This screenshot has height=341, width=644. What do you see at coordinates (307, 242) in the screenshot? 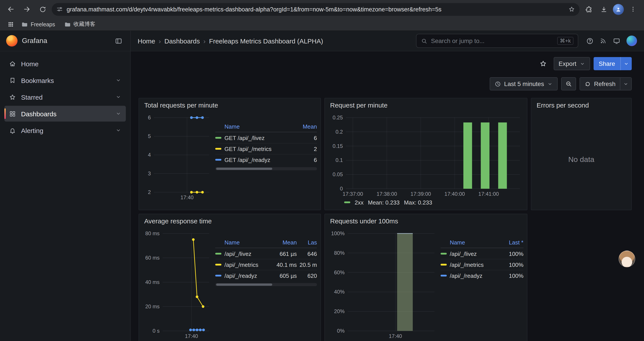
I see `legend-column-header: Las` at bounding box center [307, 242].